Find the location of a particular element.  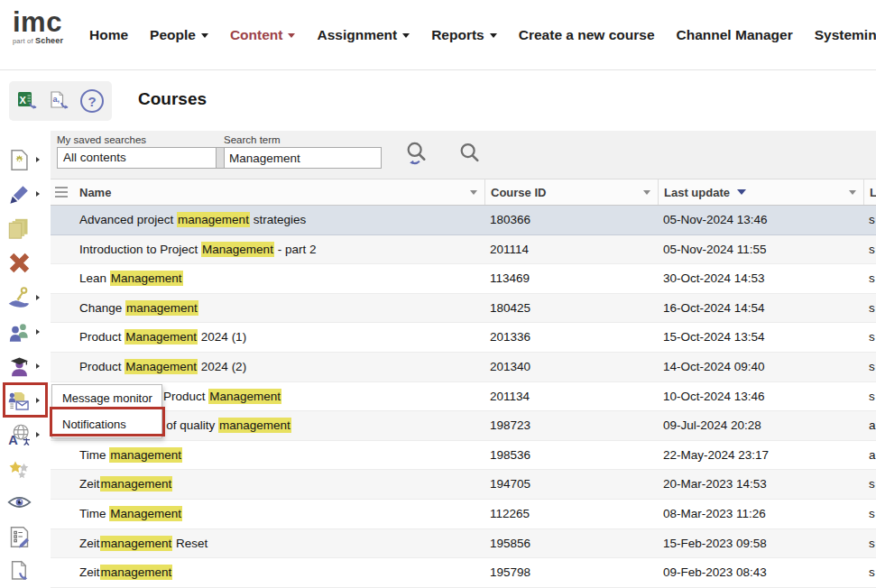

table-row: Zeitmanagement19470520-Mar-2023 14:53s is located at coordinates (464, 485).